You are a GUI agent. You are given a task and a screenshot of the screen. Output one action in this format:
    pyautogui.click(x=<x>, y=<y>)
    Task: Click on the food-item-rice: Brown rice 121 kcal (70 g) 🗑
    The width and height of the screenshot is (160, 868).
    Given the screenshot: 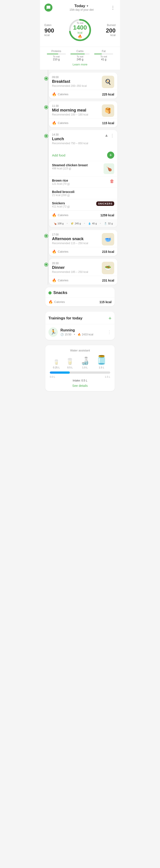 What is the action you would take?
    pyautogui.click(x=83, y=182)
    